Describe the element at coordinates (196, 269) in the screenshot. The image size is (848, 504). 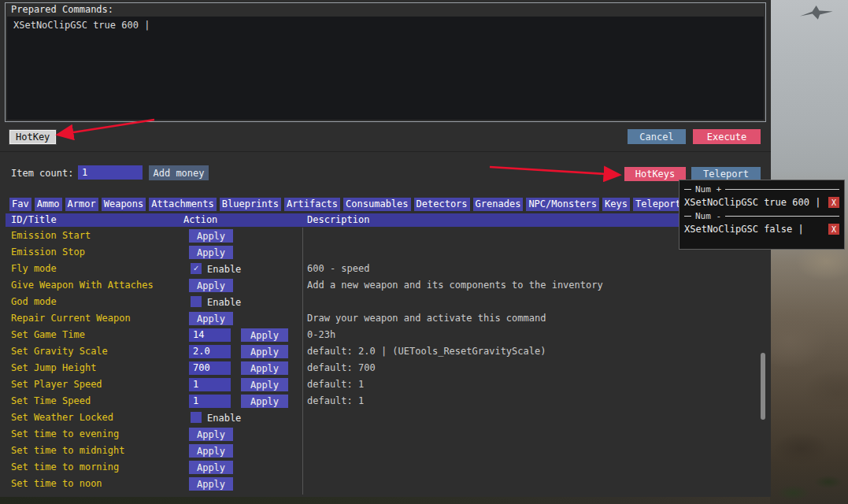
I see `enable-checkbox: ✓` at that location.